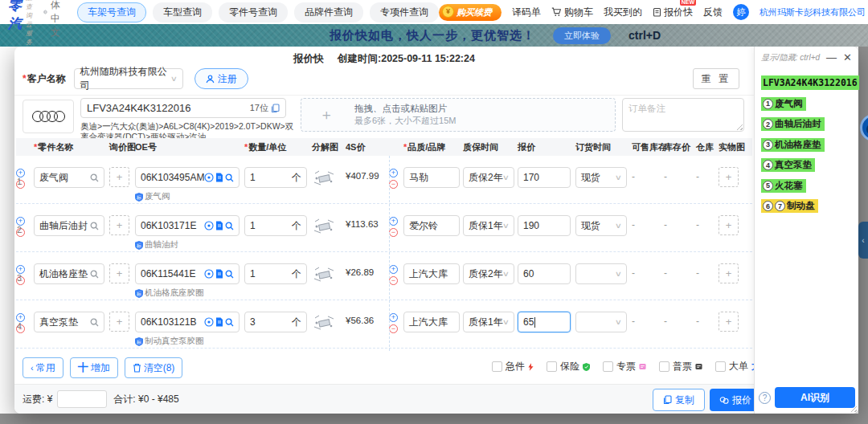 The image size is (868, 424). Describe the element at coordinates (623, 13) in the screenshot. I see `purchased-link: 我买到的` at that location.